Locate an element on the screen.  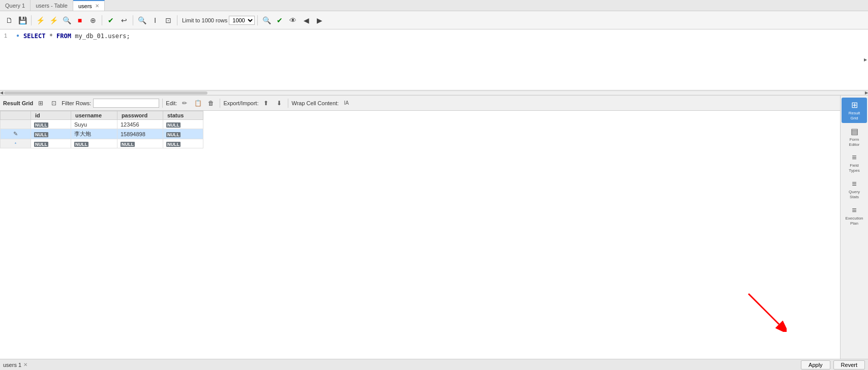
tab-users-table-label: users - Table is located at coordinates (52, 6).